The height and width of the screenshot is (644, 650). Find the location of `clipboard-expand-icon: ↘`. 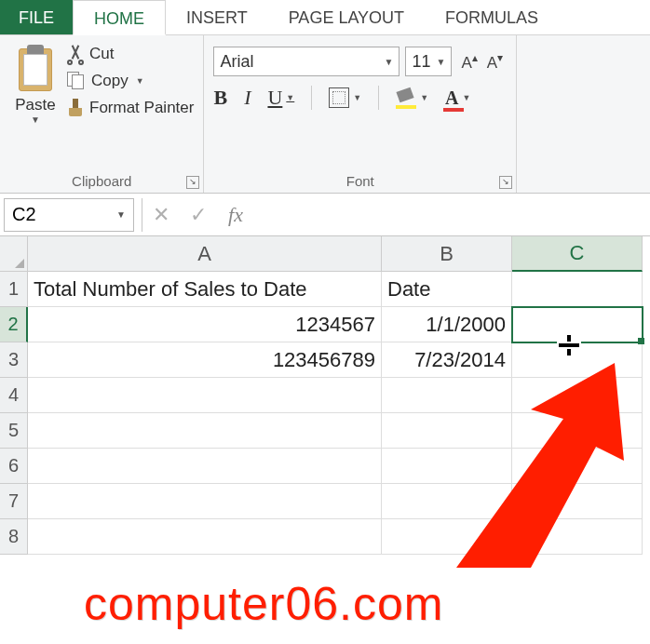

clipboard-expand-icon: ↘ is located at coordinates (193, 182).